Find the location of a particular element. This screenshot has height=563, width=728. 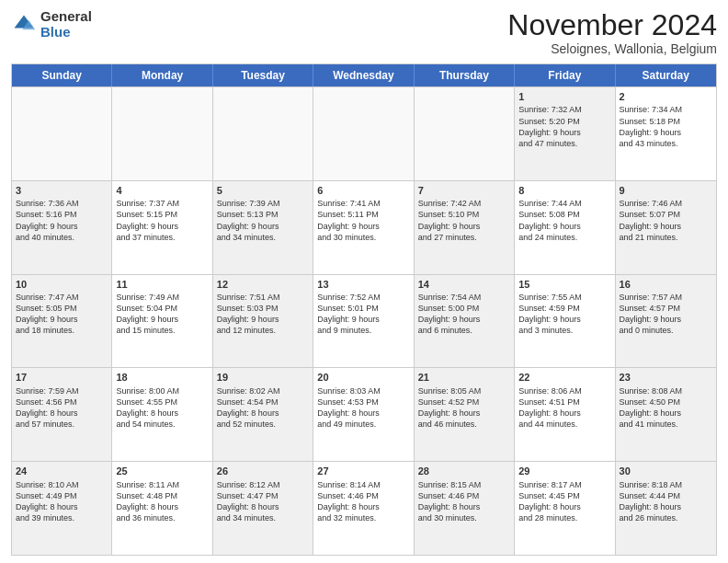

day-number: 12 is located at coordinates (263, 284).